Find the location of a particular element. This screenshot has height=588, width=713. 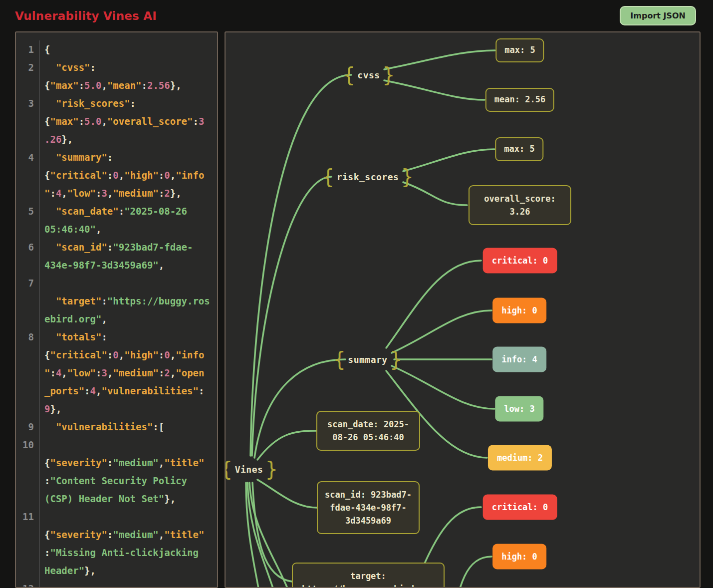

tree-node-summary-critical: critical: 0 is located at coordinates (520, 261).